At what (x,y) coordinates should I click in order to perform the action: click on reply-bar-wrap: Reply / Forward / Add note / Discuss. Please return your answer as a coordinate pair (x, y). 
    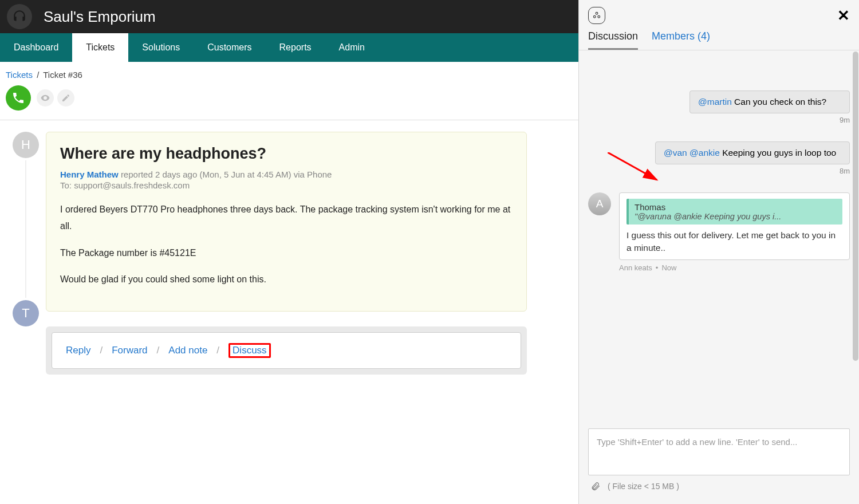
    Looking at the image, I should click on (286, 351).